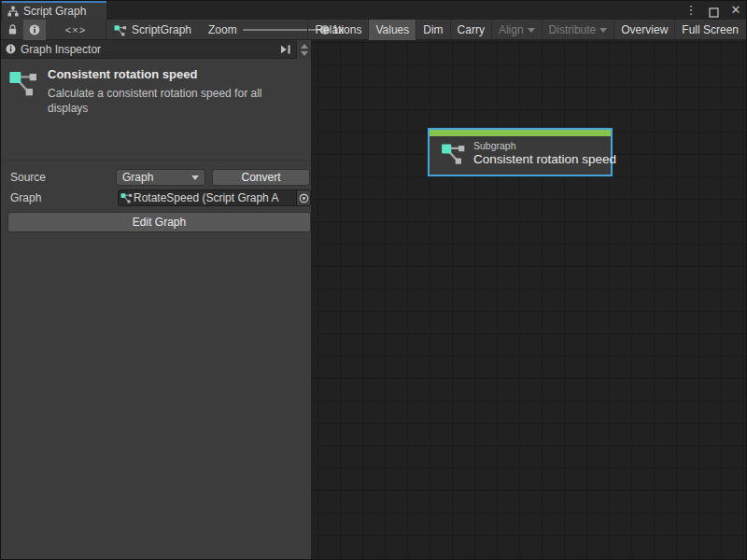  What do you see at coordinates (156, 92) in the screenshot?
I see `graph-summary: Consistent rotation speed Calculate a co…` at bounding box center [156, 92].